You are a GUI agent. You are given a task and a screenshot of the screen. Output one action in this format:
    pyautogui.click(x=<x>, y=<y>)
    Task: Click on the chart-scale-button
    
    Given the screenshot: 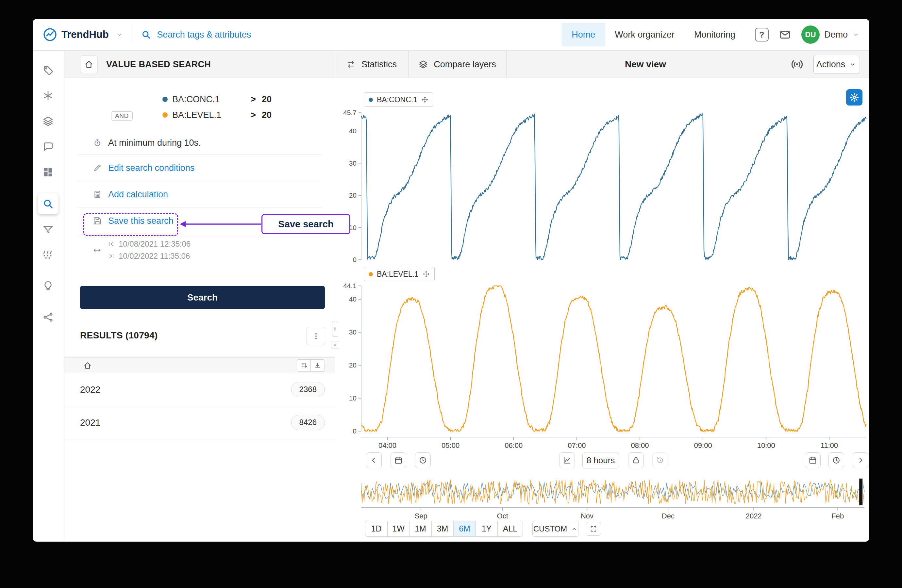 What is the action you would take?
    pyautogui.click(x=567, y=460)
    